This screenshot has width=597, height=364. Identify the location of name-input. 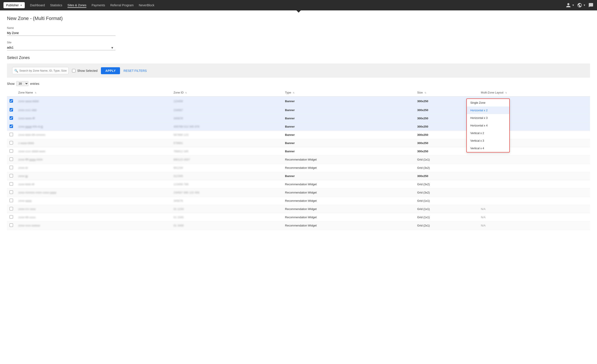
(61, 33).